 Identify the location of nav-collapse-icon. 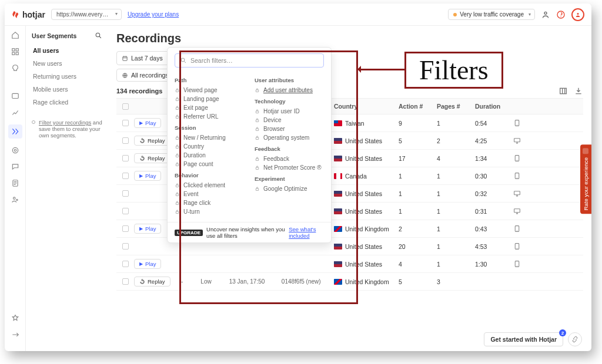
(15, 335).